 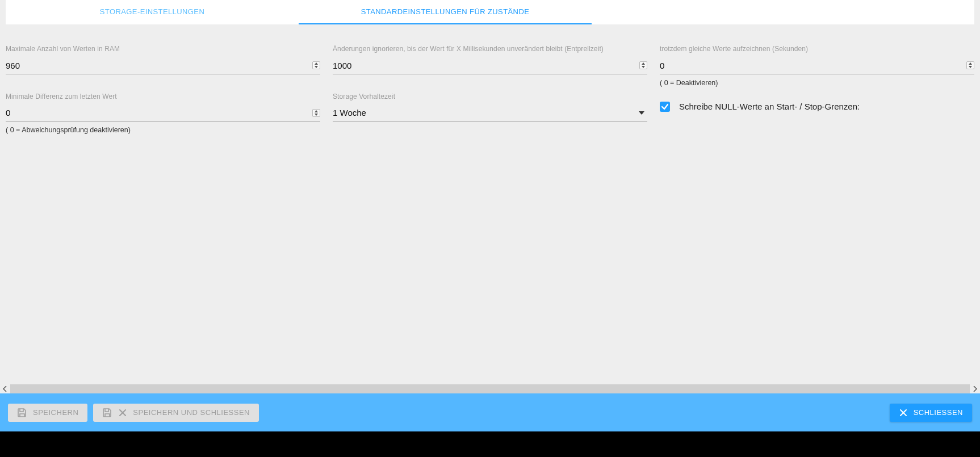 What do you see at coordinates (445, 12) in the screenshot?
I see `tab-state-defaults: STANDARDEINSTELLUNGEN FÜR ZUSTÄNDE` at bounding box center [445, 12].